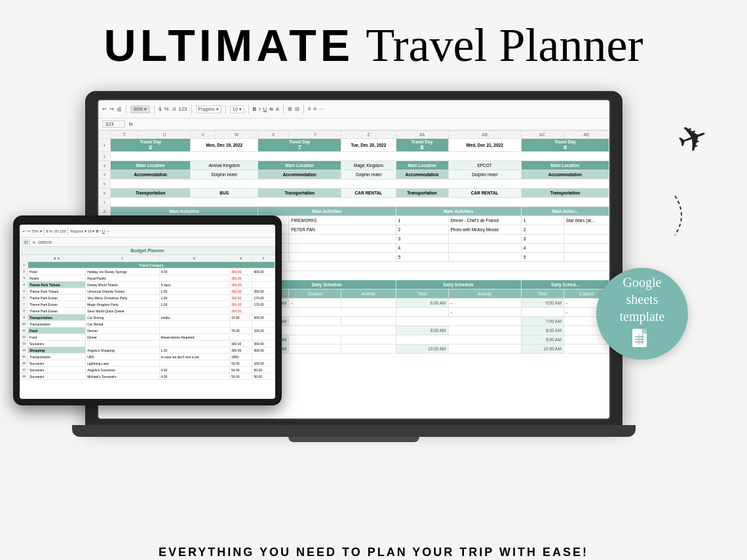 The width and height of the screenshot is (747, 560). I want to click on b-r6-c4: 300.00, so click(241, 298).